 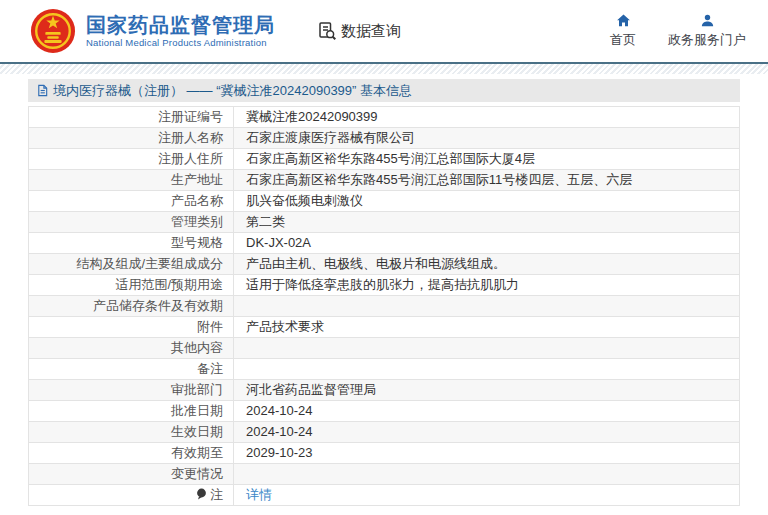 What do you see at coordinates (487, 244) in the screenshot?
I see `row-value: DK-JX-02A` at bounding box center [487, 244].